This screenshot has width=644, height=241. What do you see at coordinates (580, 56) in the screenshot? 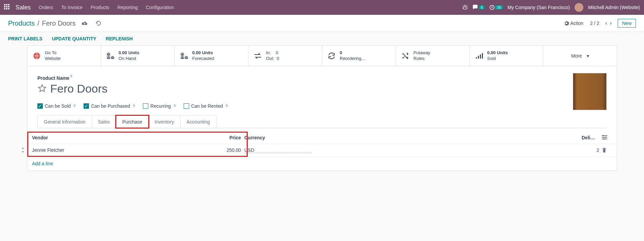
I see `stat-more: More ▾` at bounding box center [580, 56].